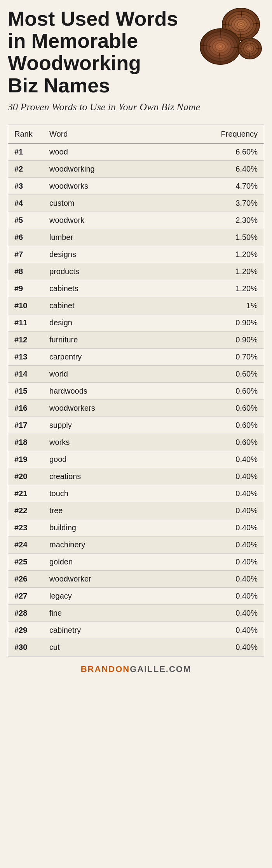 The image size is (272, 868). What do you see at coordinates (101, 340) in the screenshot?
I see `word-cell: furniture` at bounding box center [101, 340].